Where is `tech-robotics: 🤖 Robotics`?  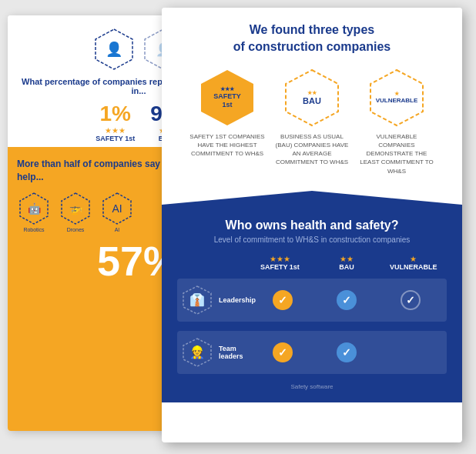
tech-robotics: 🤖 Robotics is located at coordinates (34, 212).